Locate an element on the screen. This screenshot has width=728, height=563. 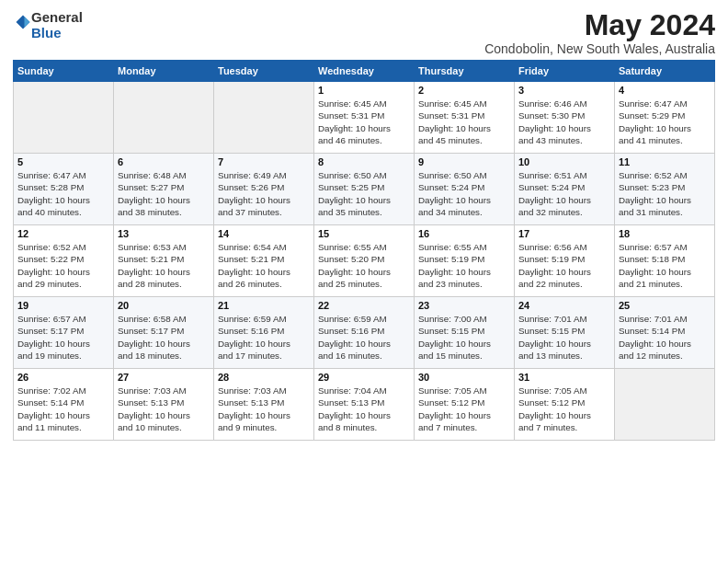
cell-w2-d7: 11Sunrise: 6:52 AM Sunset: 5:23 PM Dayli… is located at coordinates (665, 190).